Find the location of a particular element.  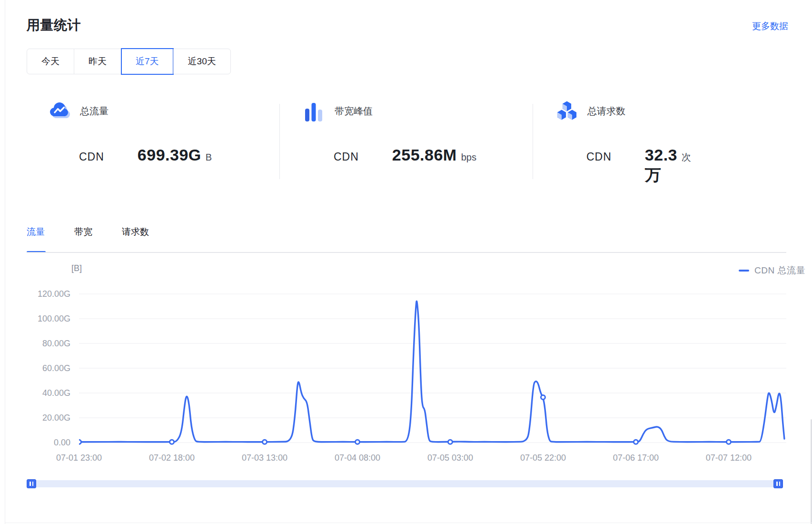

stat-unit: B is located at coordinates (208, 157).